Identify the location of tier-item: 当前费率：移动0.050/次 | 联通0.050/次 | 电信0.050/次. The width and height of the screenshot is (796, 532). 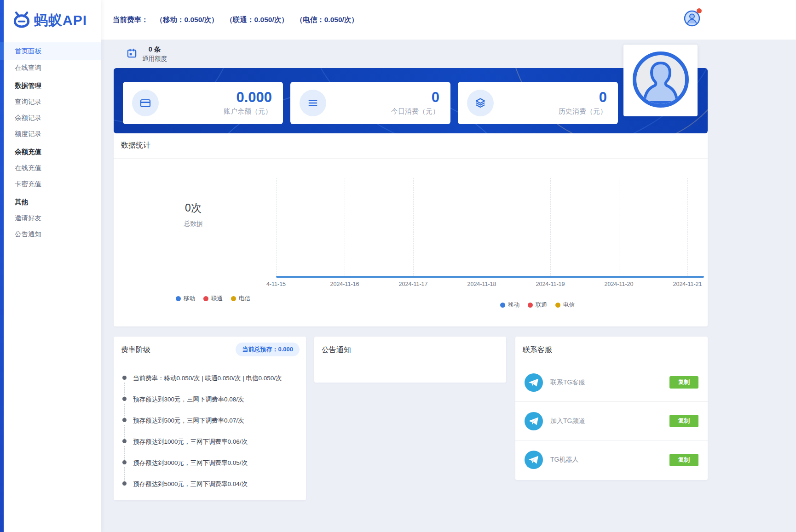
(210, 384).